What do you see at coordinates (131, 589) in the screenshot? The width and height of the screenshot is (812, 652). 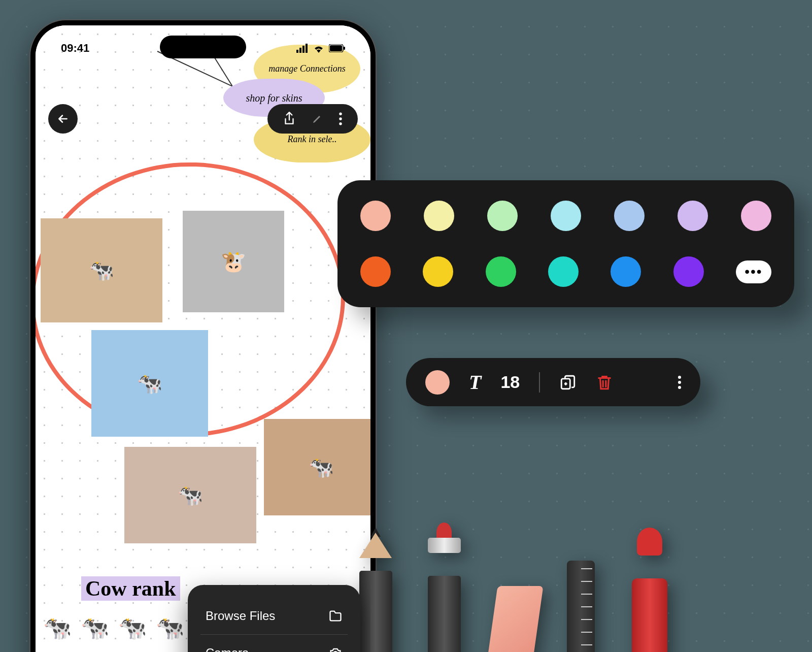 I see `canvas-text-label: Cow rank` at bounding box center [131, 589].